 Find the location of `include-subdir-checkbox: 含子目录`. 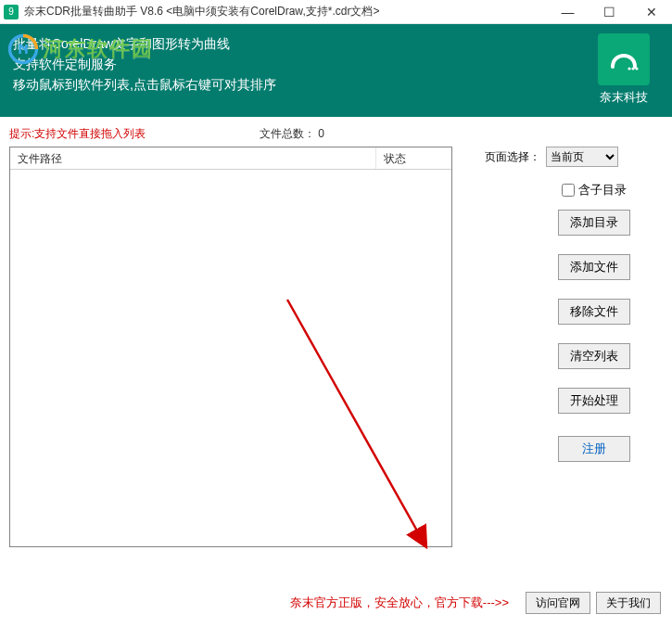

include-subdir-checkbox: 含子目录 is located at coordinates (594, 190).